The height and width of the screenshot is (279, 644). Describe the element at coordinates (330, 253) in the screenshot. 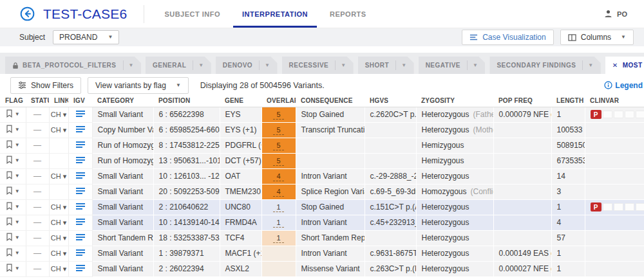

I see `consequence-cell: Intron Variant` at that location.